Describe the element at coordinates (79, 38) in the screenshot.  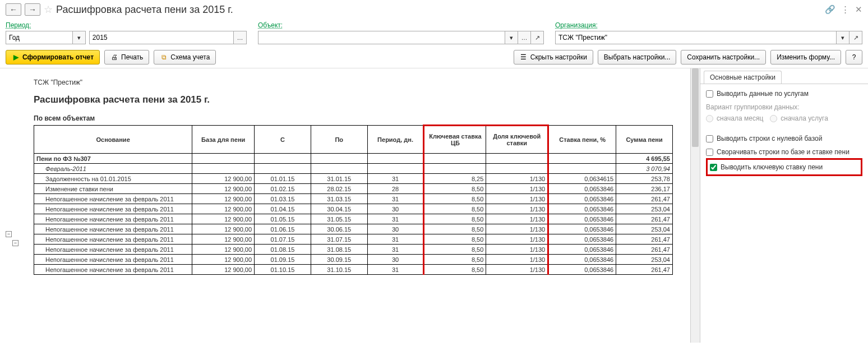
I see `period-type-dropdown-button: ▾` at that location.